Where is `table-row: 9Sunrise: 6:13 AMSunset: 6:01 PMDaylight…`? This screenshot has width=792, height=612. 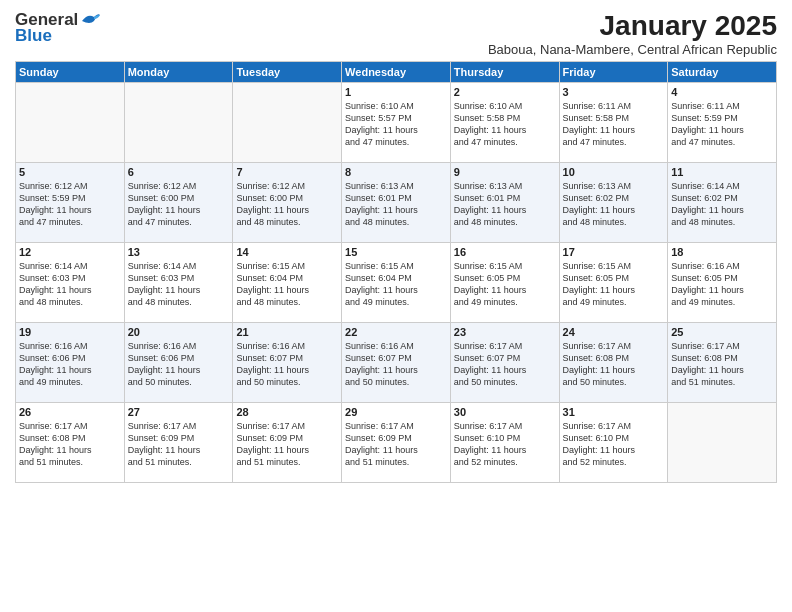
table-row: 9Sunrise: 6:13 AMSunset: 6:01 PMDaylight… is located at coordinates (504, 203).